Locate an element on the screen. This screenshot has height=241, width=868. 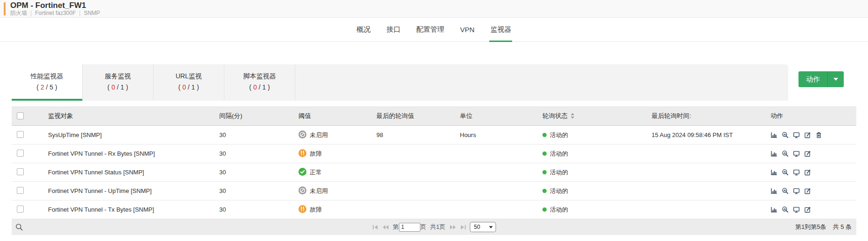
record-range: 第1到第5条 is located at coordinates (811, 227).